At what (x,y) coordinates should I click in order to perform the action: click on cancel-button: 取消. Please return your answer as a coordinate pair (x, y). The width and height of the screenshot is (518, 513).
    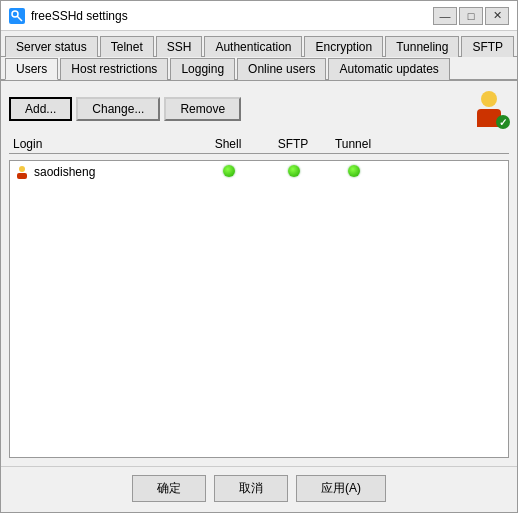
    Looking at the image, I should click on (251, 488).